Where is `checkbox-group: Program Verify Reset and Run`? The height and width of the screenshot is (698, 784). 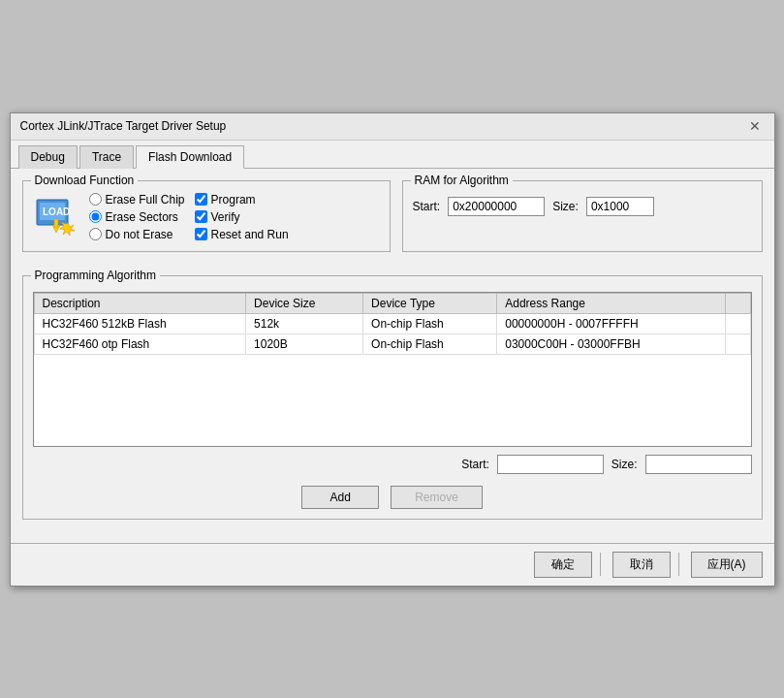 checkbox-group: Program Verify Reset and Run is located at coordinates (242, 217).